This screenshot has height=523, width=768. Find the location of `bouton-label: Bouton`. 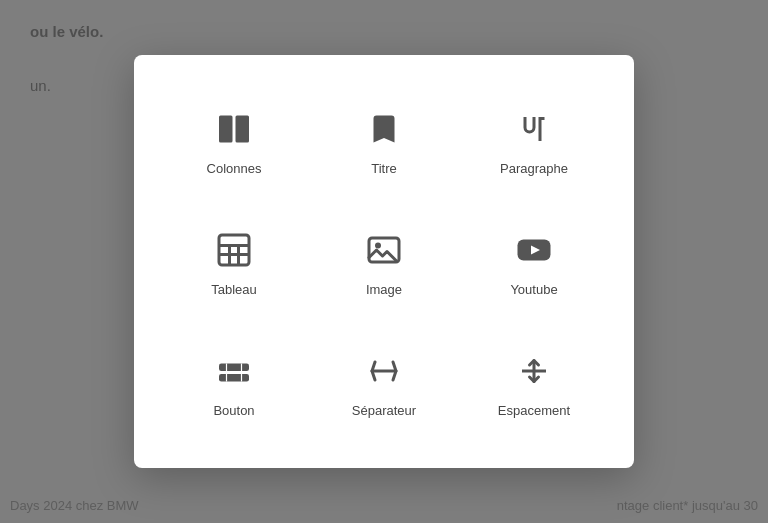

bouton-label: Bouton is located at coordinates (234, 410).